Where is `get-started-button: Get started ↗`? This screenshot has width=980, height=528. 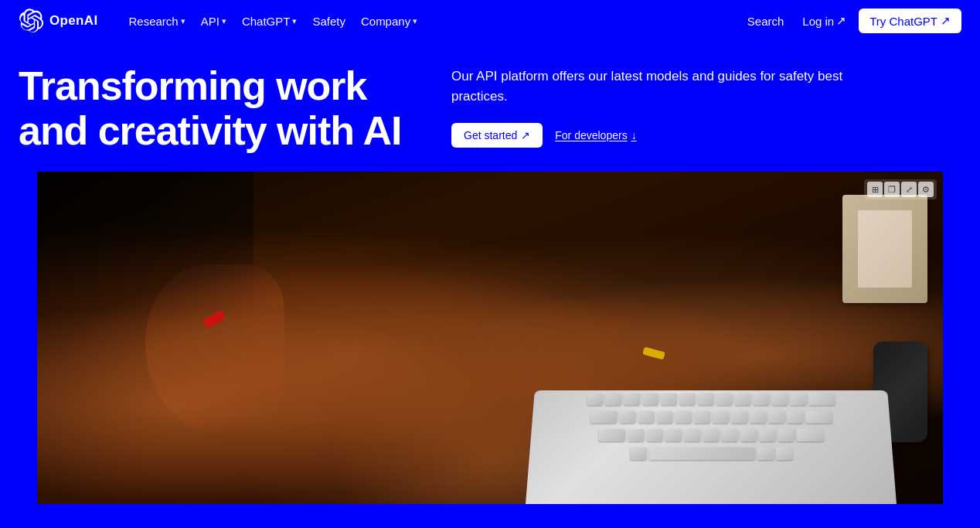
get-started-button: Get started ↗ is located at coordinates (497, 135).